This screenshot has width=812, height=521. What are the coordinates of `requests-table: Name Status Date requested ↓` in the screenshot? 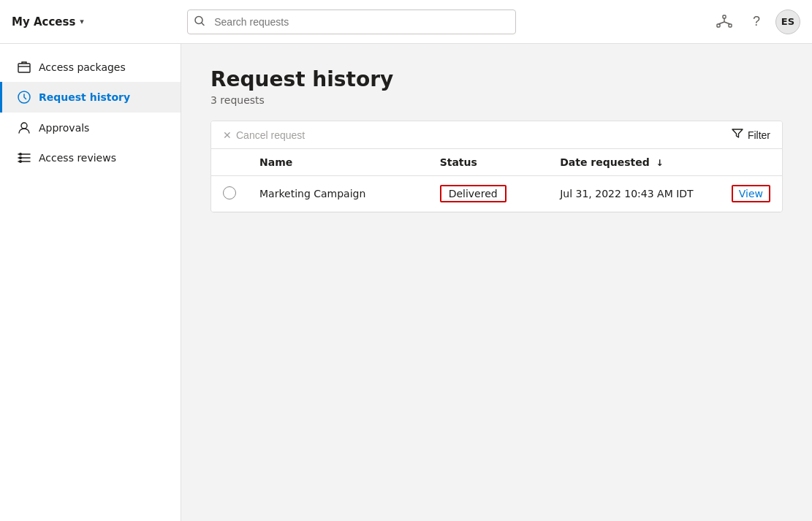 It's located at (497, 180).